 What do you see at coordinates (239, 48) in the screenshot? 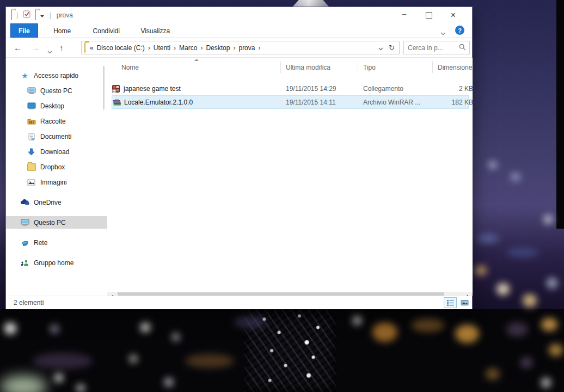
I see `navigation-bar: ← → ↑ « Disco locale (C:) › Utenti › Mar…` at bounding box center [239, 48].